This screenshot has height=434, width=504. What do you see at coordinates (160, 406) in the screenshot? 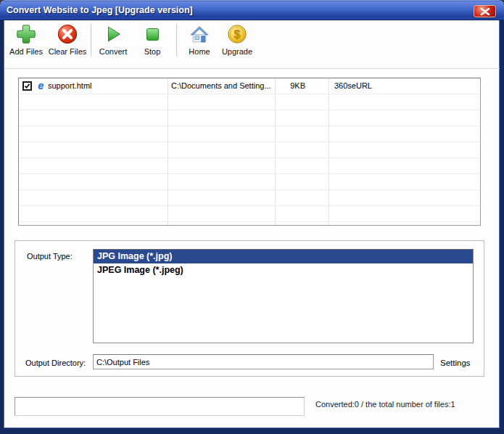
I see `progress-bar` at bounding box center [160, 406].